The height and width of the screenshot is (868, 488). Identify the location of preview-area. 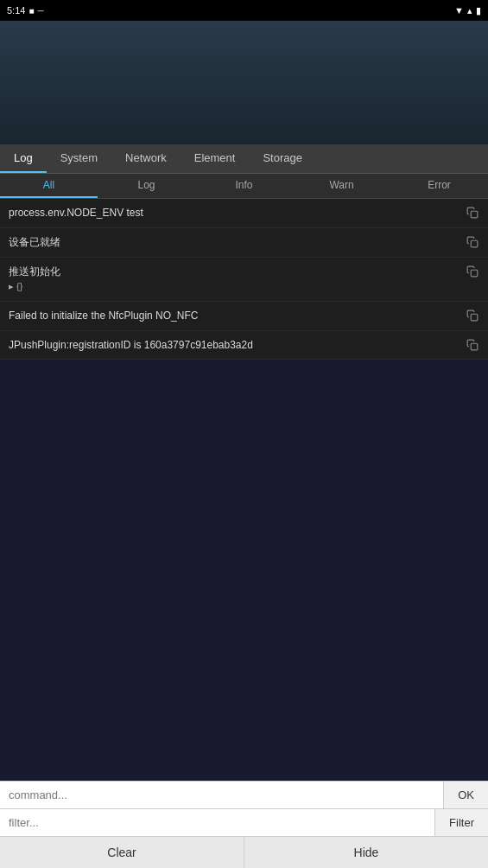
(244, 83).